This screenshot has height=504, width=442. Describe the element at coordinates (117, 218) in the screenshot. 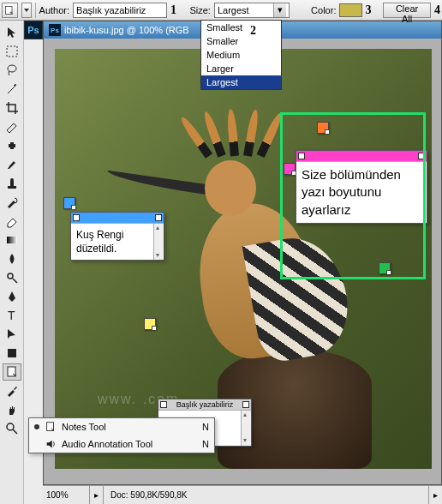

I see `note-blue-header` at that location.